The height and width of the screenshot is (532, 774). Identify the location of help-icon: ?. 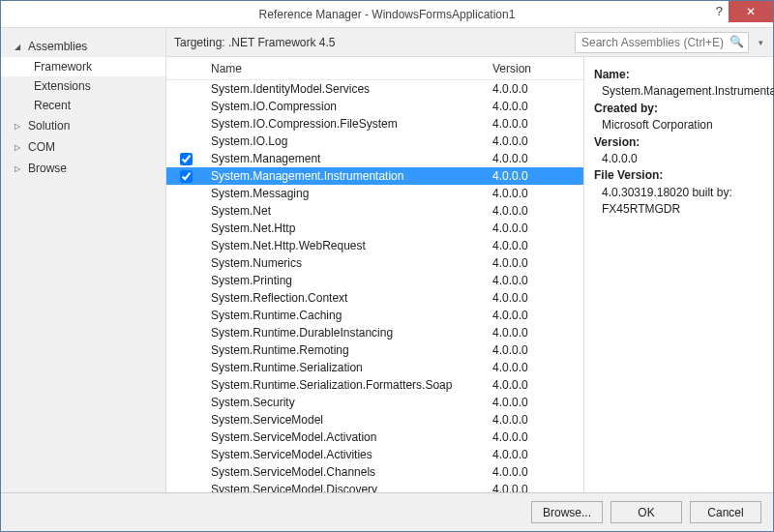
(720, 12).